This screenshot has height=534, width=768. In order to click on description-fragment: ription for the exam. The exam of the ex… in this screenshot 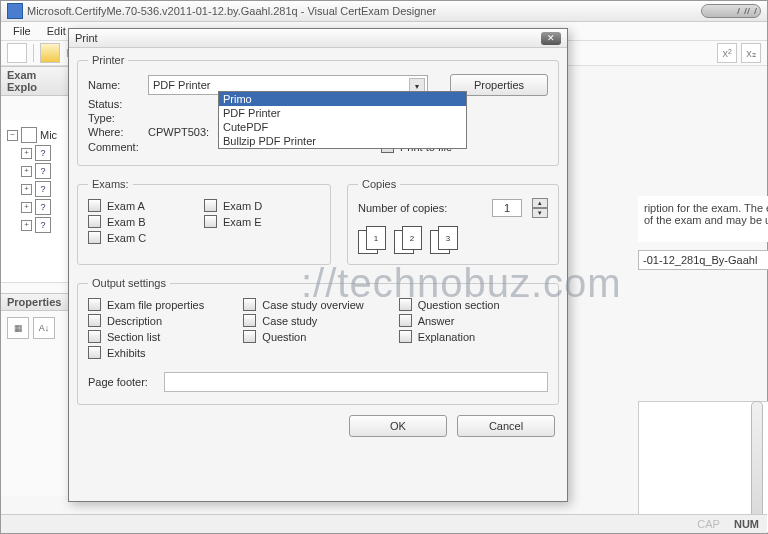, I will do `click(703, 233)`.